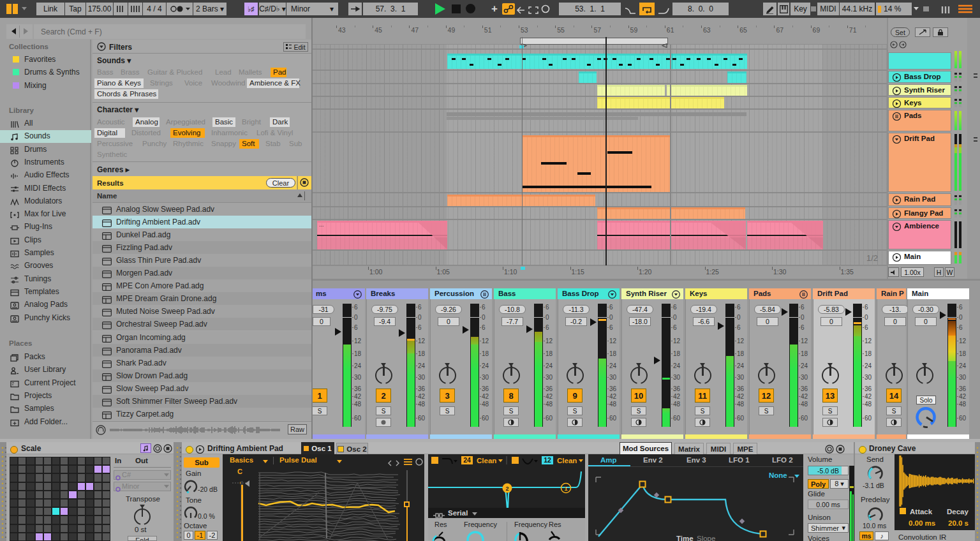 The image size is (980, 541). Describe the element at coordinates (706, 538) in the screenshot. I see `svg-text: Slope` at that location.